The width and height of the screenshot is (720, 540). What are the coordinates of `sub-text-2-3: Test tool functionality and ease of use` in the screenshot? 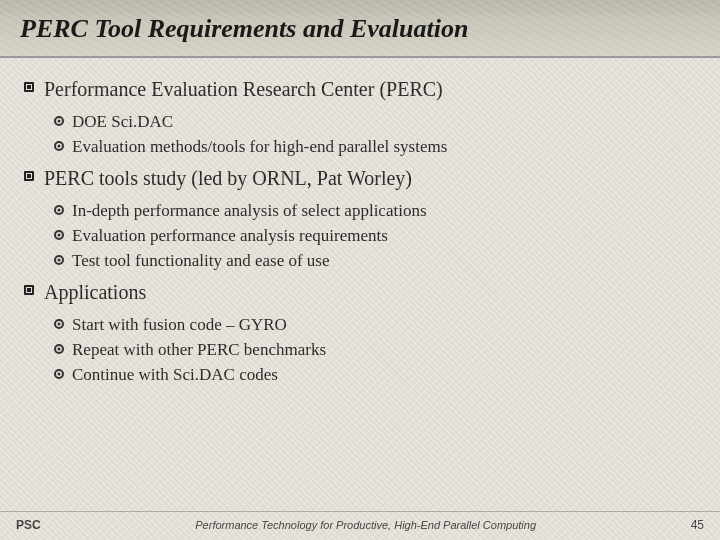 It's located at (201, 262).